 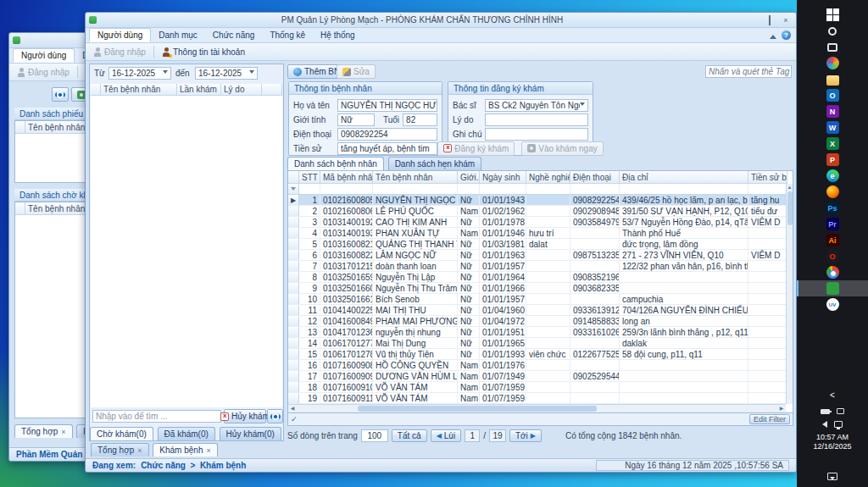 I want to click on illustrator-icon: Ai, so click(x=832, y=241).